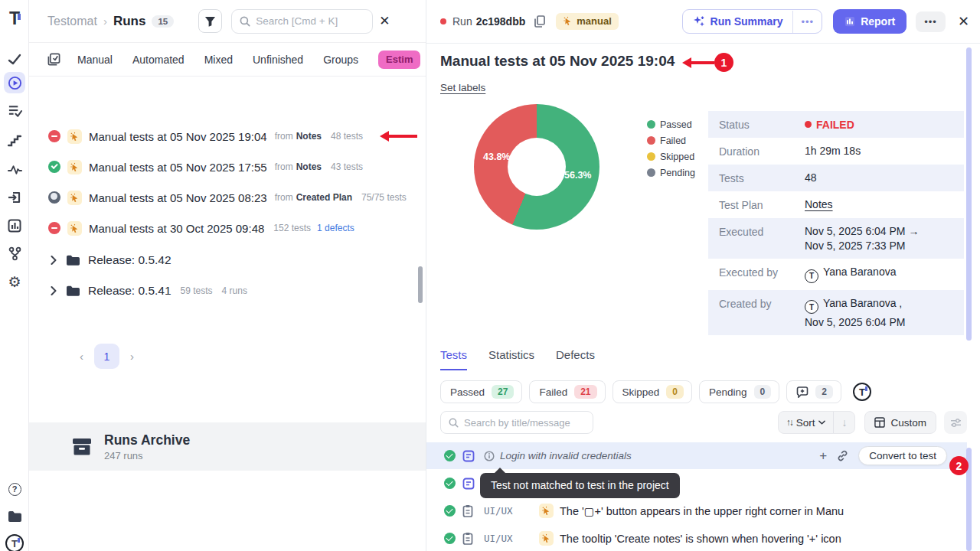 The image size is (980, 551). What do you see at coordinates (384, 21) in the screenshot?
I see `close-search-icon: ✕` at bounding box center [384, 21].